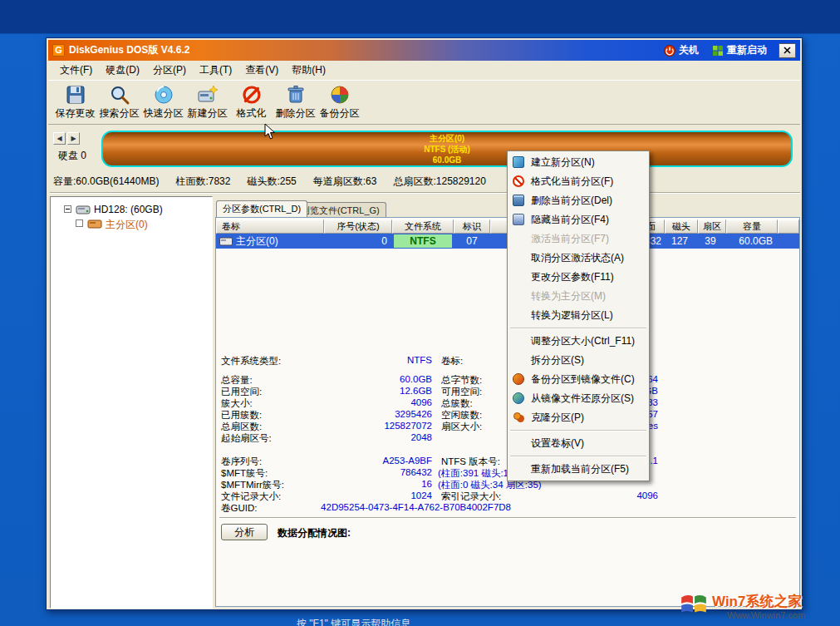  I want to click on col-header-flag: 标识, so click(472, 226).